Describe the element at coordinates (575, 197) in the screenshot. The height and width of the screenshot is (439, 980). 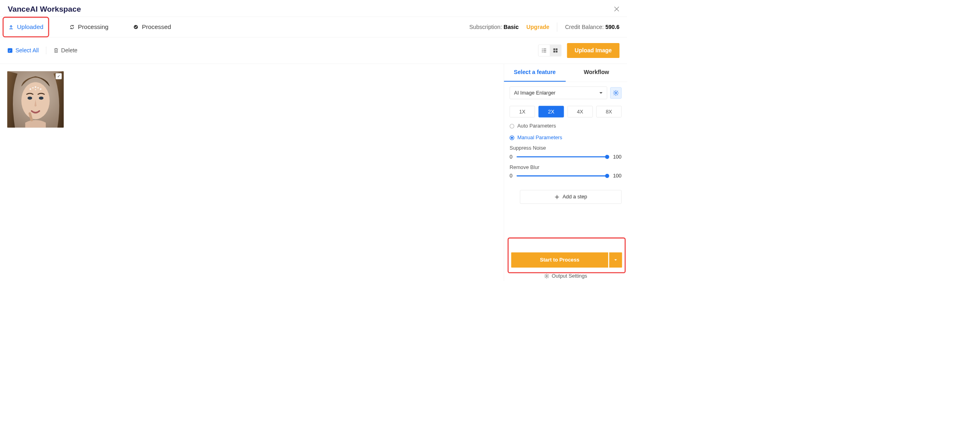
I see `add-step-label: Add a step` at that location.